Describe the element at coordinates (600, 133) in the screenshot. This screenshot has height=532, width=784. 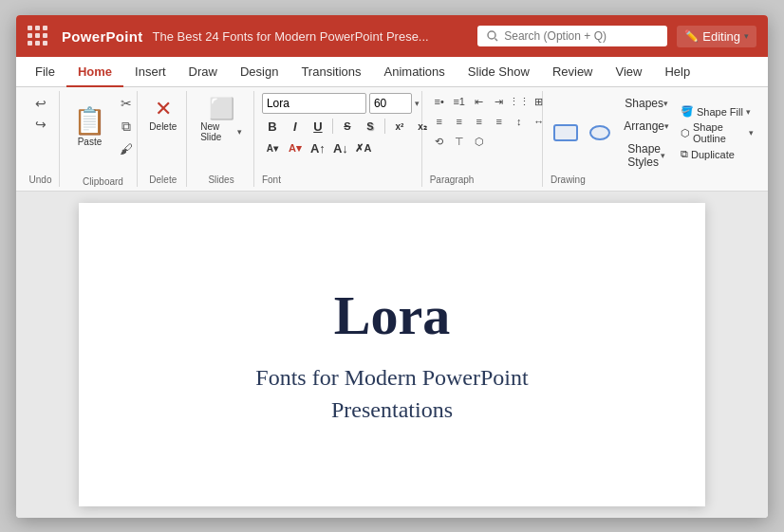
I see `shape-oval-button` at that location.